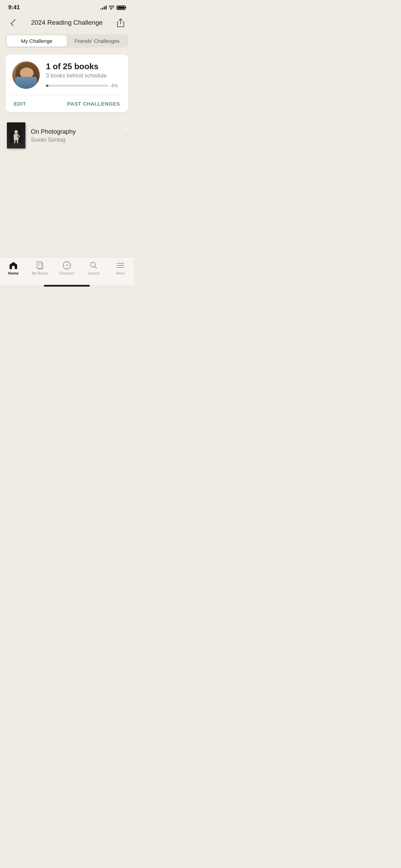  What do you see at coordinates (47, 86) in the screenshot?
I see `progress-bar-fill` at bounding box center [47, 86].